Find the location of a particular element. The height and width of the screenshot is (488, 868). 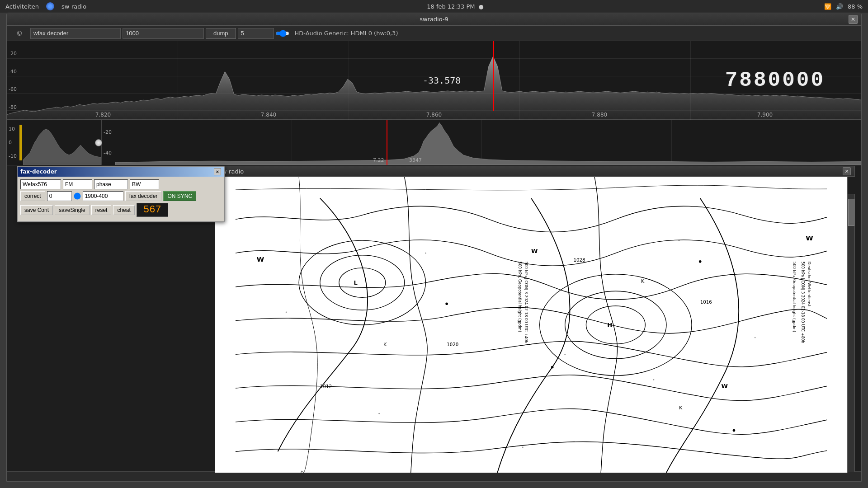

lower-freq-left: 7.22 is located at coordinates (379, 160).